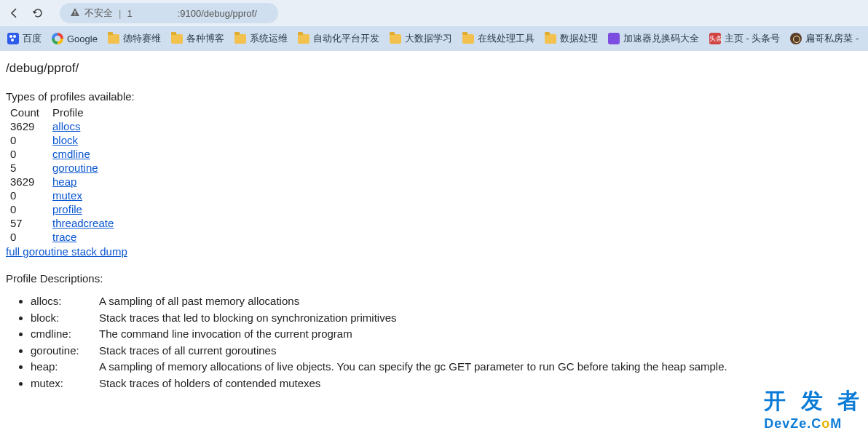 This screenshot has width=868, height=433. Describe the element at coordinates (62, 127) in the screenshot. I see `table-row: 3629allocs` at that location.